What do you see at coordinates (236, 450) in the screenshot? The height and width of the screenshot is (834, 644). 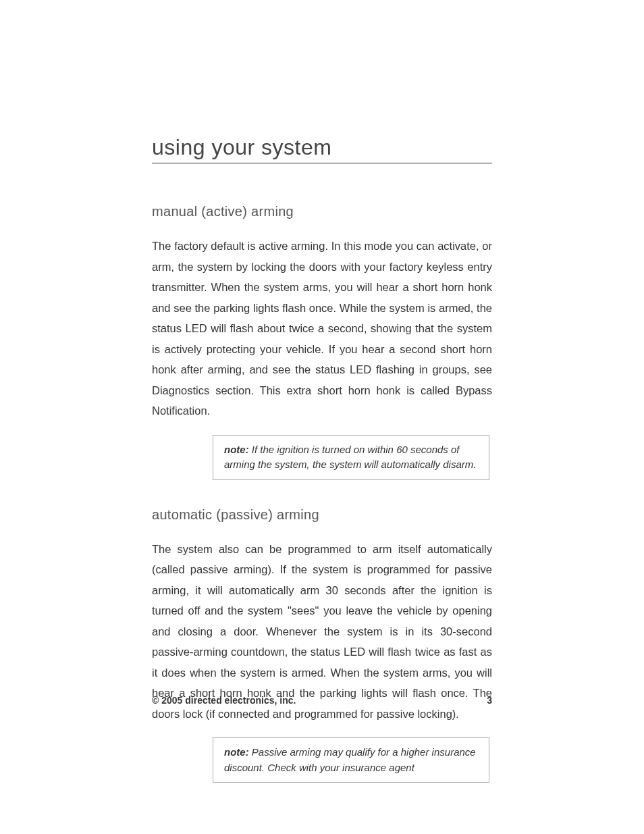 I see `note-1-label: note:` at bounding box center [236, 450].